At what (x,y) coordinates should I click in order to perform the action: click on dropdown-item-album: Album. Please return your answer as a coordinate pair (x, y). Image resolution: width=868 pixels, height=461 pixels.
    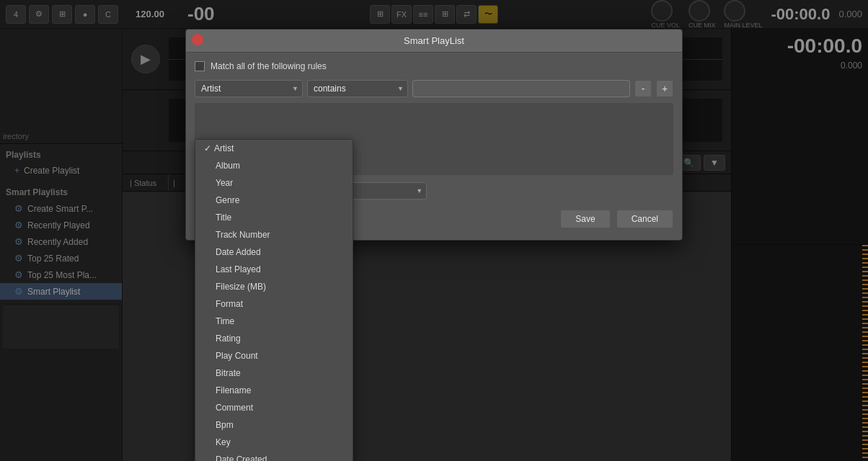
    Looking at the image, I should click on (274, 166).